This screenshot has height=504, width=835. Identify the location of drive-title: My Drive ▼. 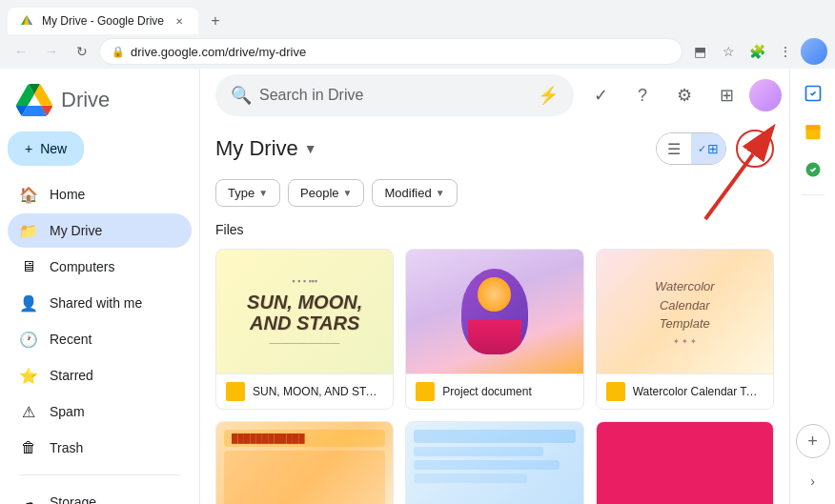
(267, 149).